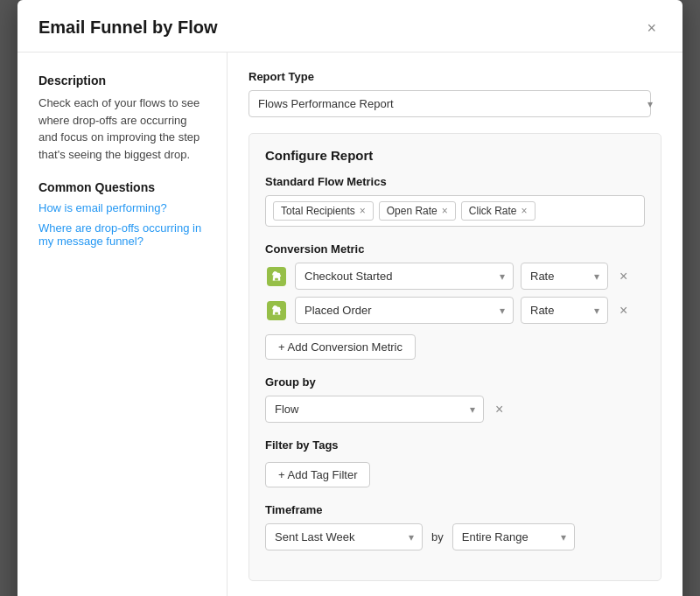  Describe the element at coordinates (318, 211) in the screenshot. I see `tag-label: Total Recipients` at that location.